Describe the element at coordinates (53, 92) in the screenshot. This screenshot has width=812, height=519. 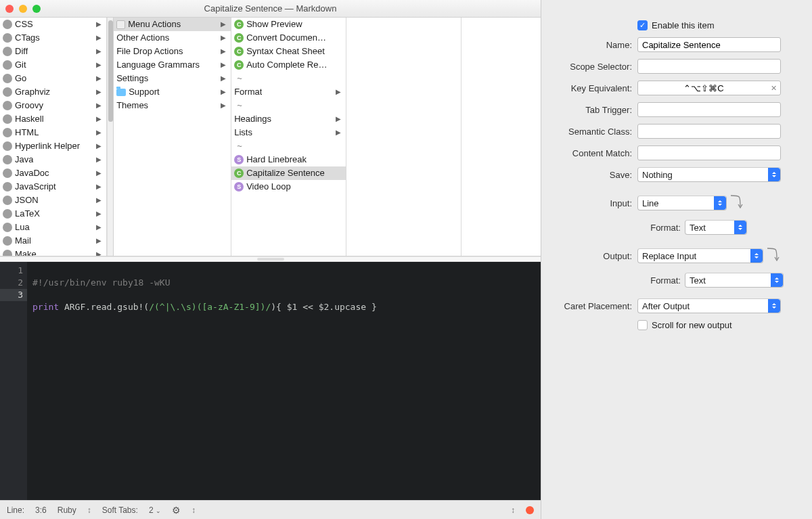
I see `bundle-item: Graphviz▶` at that location.